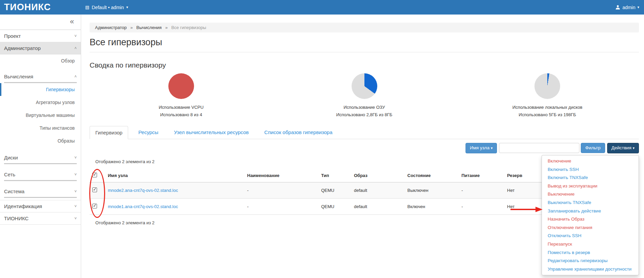 This screenshot has height=278, width=644. Describe the element at coordinates (211, 132) in the screenshot. I see `tab-compute-host: Узел вычислительных ресурсов` at that location.